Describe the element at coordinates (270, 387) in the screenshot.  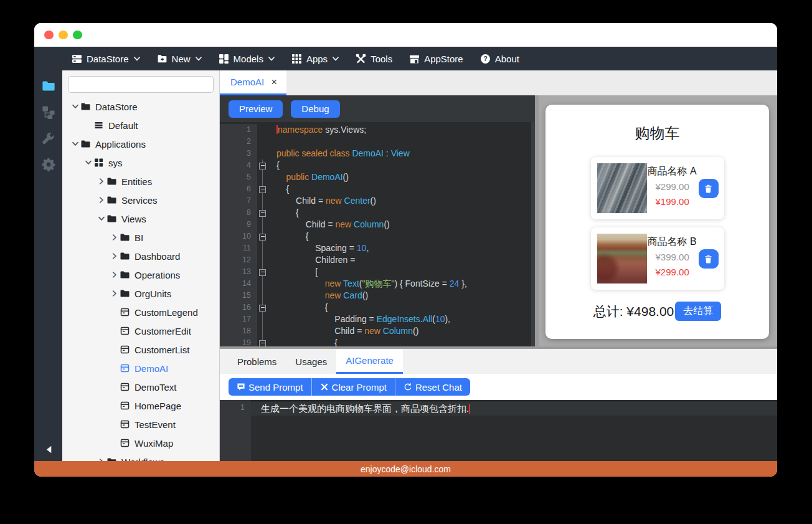
I see `send-prompt-button: Send Prompt` at that location.